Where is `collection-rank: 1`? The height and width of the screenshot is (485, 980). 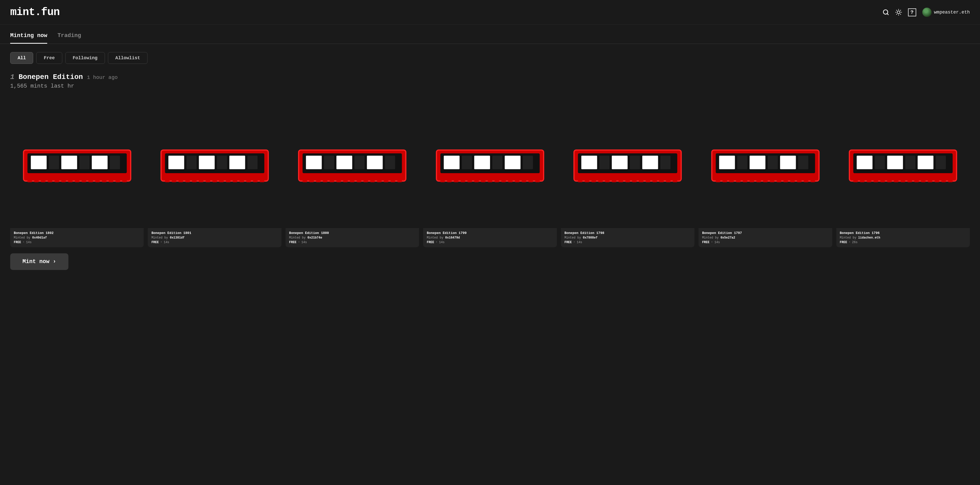 collection-rank: 1 is located at coordinates (12, 77).